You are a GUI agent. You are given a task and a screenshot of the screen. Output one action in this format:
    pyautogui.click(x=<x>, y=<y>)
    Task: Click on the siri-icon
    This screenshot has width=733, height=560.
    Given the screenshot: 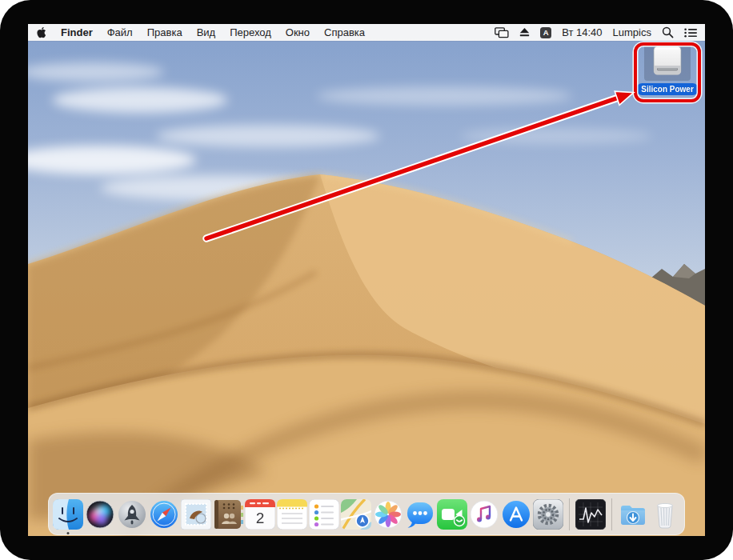 What is the action you would take?
    pyautogui.click(x=100, y=514)
    